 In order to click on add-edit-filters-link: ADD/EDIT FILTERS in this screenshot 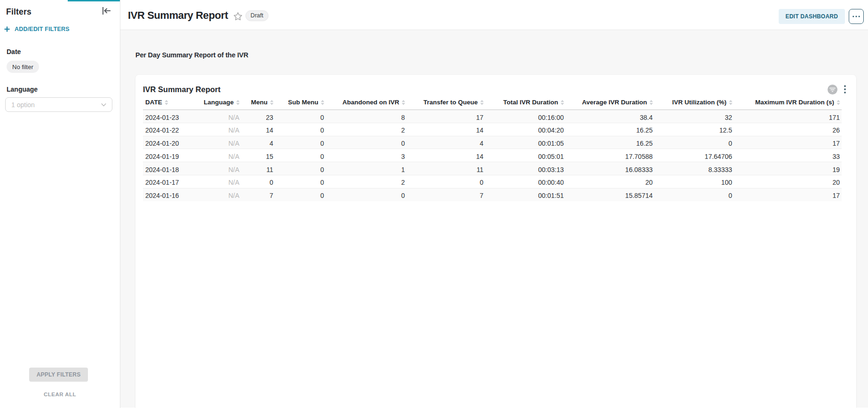, I will do `click(37, 29)`.